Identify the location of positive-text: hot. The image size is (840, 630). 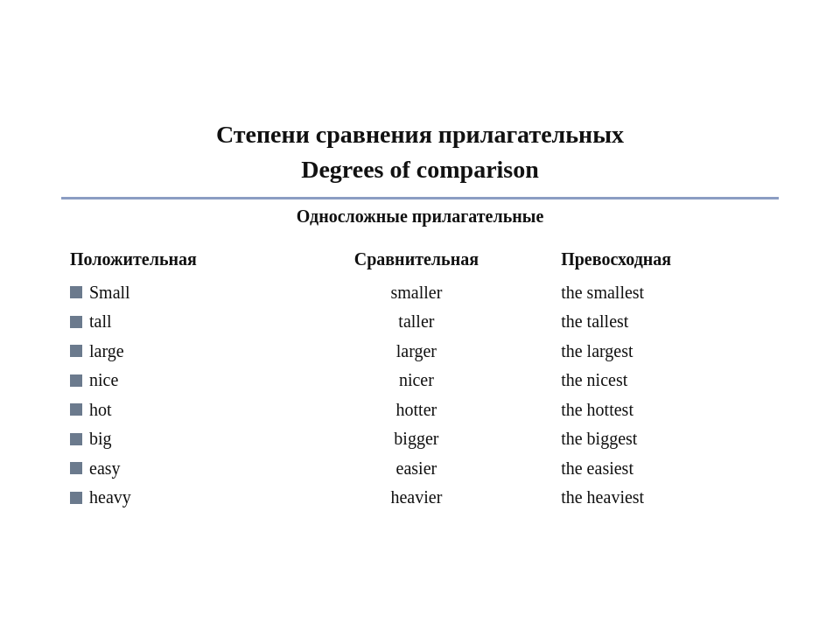
(101, 410).